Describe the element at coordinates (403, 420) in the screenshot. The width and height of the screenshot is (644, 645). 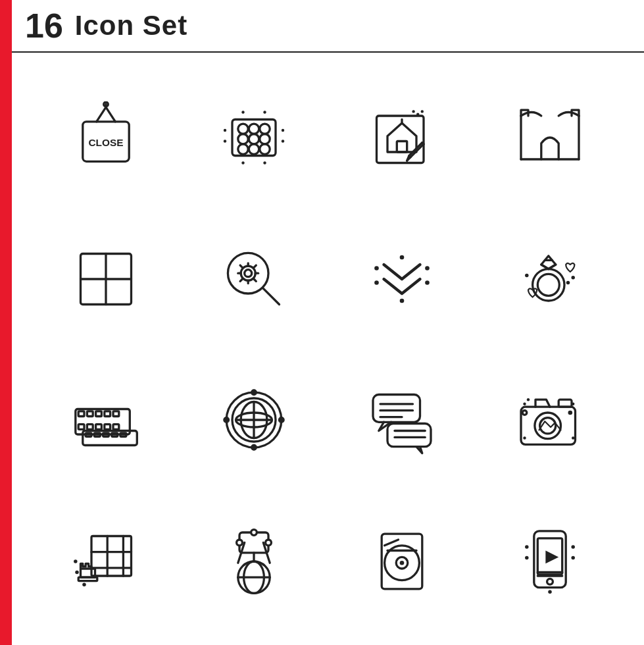
I see `chat-bubbles-icon` at that location.